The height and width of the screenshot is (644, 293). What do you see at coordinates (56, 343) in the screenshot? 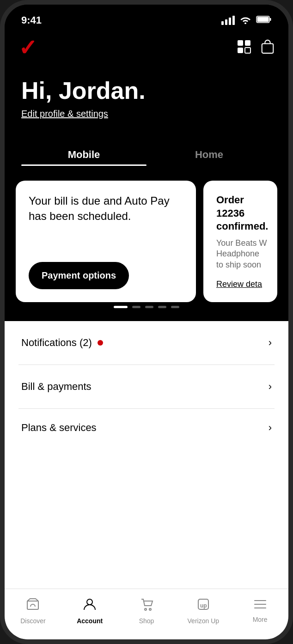
I see `notifications-label: Notifications (2)` at bounding box center [56, 343].